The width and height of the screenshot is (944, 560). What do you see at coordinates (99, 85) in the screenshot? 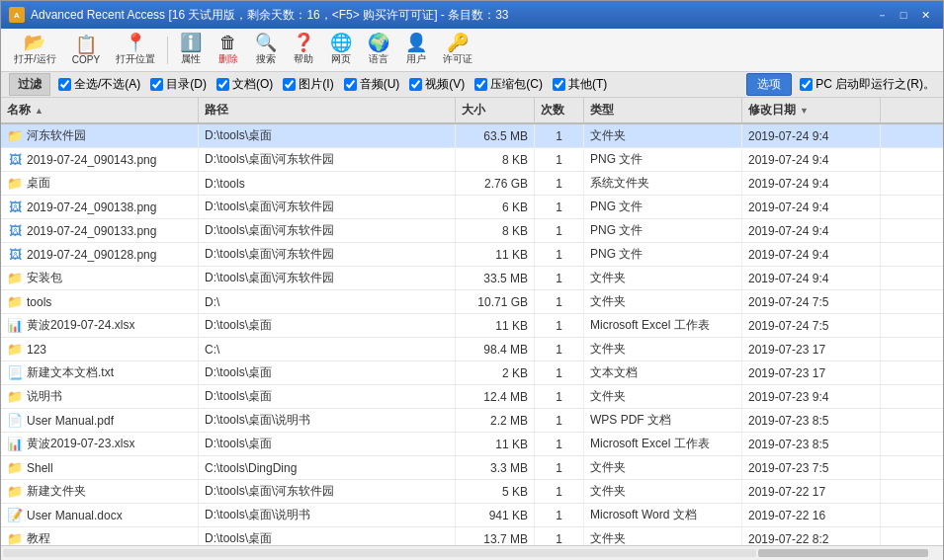
I see `filter-all: 全选/不选(A)` at bounding box center [99, 85].